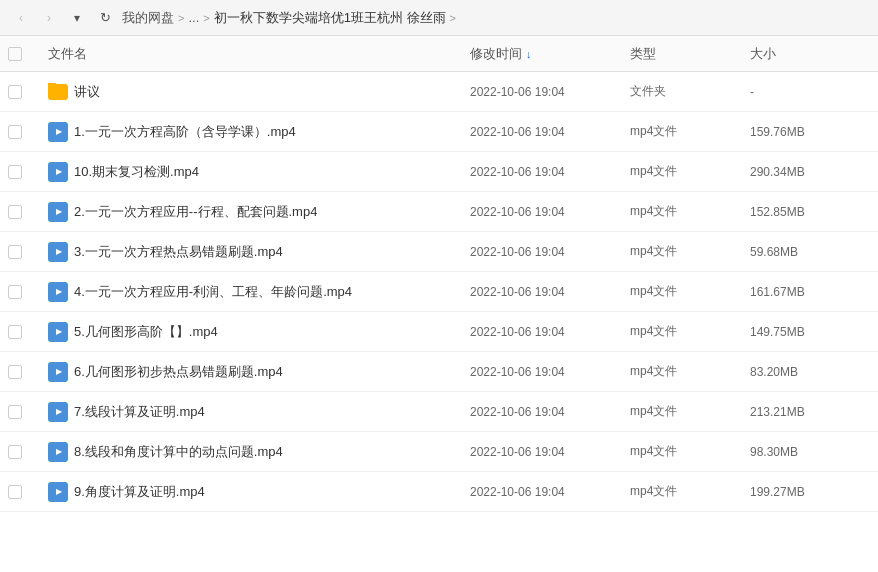 Image resolution: width=878 pixels, height=572 pixels. Describe the element at coordinates (800, 172) in the screenshot. I see `row-size-cell: 290.34MB` at that location.